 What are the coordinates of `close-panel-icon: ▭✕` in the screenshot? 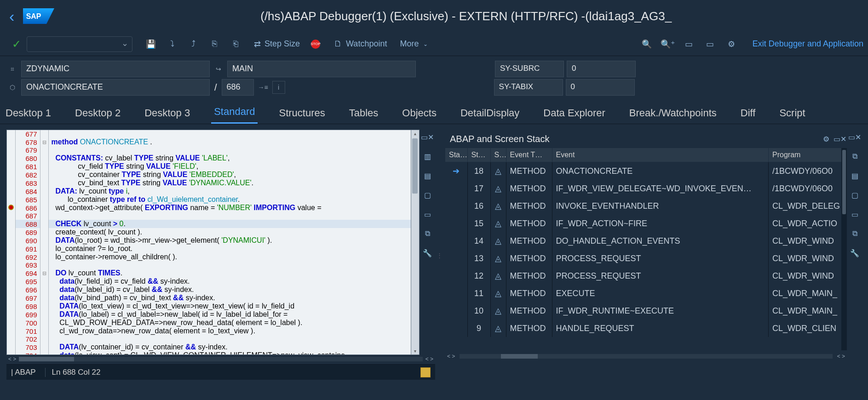 It's located at (427, 137).